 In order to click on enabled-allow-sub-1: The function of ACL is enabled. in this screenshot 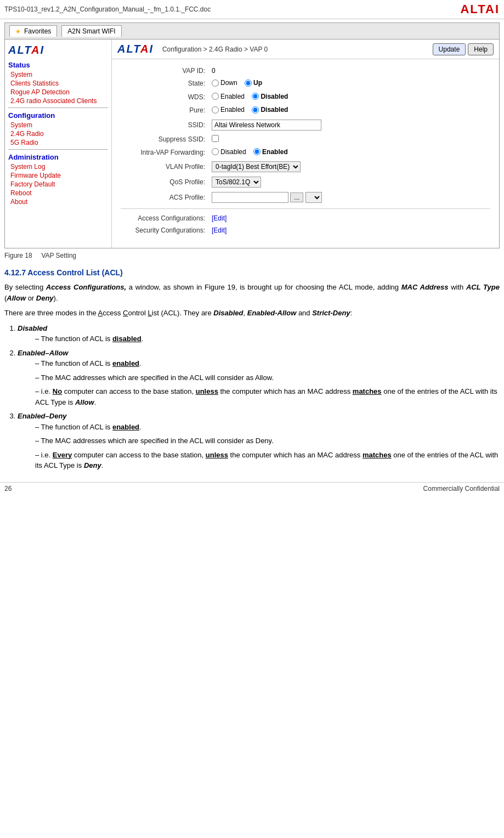, I will do `click(268, 364)`.